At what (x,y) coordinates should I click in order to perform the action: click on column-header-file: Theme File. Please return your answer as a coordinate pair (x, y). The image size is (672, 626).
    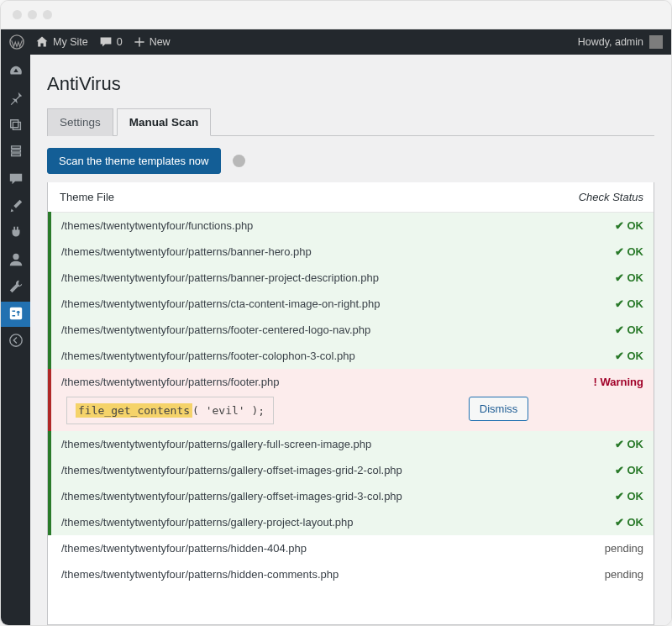
    Looking at the image, I should click on (294, 197).